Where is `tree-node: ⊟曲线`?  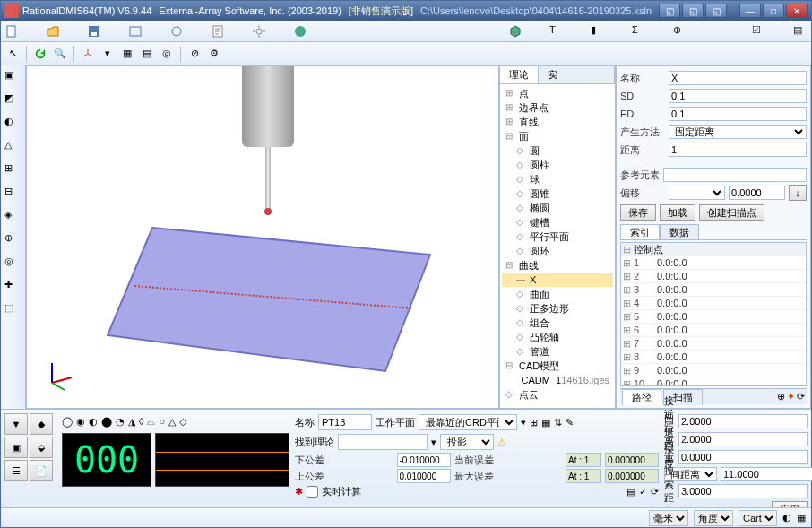 tree-node: ⊟曲线 is located at coordinates (557, 265).